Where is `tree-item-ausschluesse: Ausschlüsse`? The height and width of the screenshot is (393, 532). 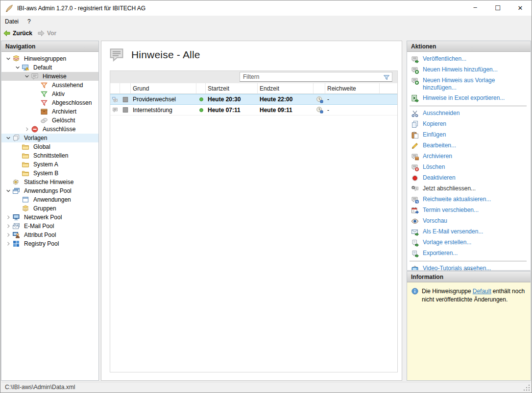 tree-item-ausschluesse: Ausschlüsse is located at coordinates (50, 129).